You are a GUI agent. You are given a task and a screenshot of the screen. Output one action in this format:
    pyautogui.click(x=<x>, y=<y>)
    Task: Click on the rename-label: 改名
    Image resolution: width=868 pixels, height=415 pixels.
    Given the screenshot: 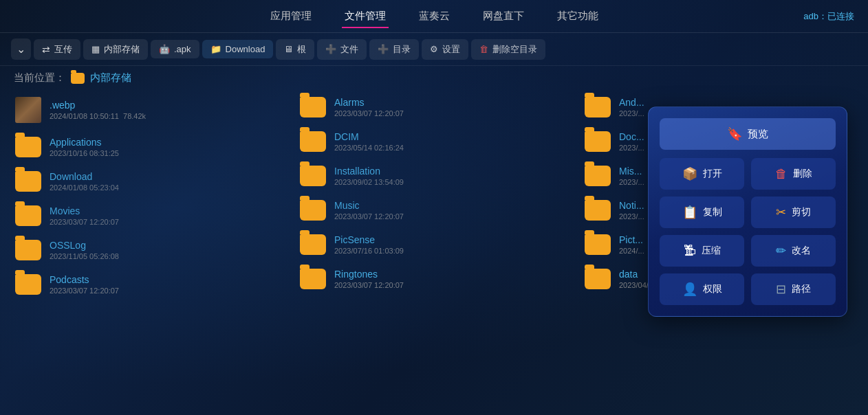 What is the action you would take?
    pyautogui.click(x=801, y=251)
    